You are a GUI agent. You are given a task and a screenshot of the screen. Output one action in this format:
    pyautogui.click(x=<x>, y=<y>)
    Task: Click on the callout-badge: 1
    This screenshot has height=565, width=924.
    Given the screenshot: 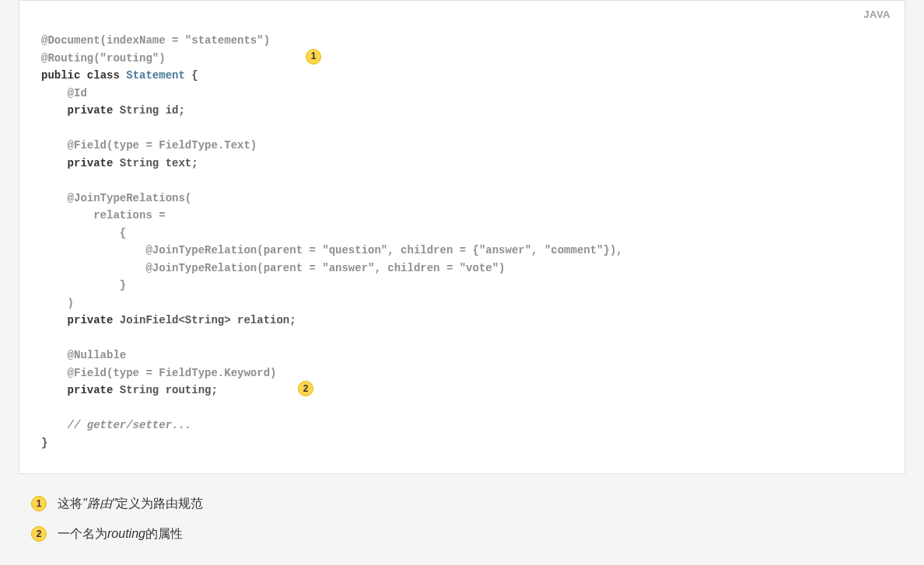 What is the action you would take?
    pyautogui.click(x=39, y=504)
    